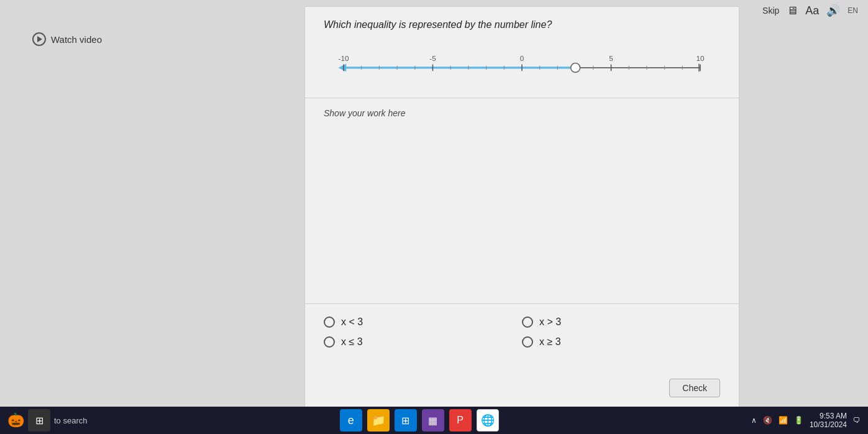  What do you see at coordinates (701, 58) in the screenshot?
I see `svg-text: 10` at bounding box center [701, 58].